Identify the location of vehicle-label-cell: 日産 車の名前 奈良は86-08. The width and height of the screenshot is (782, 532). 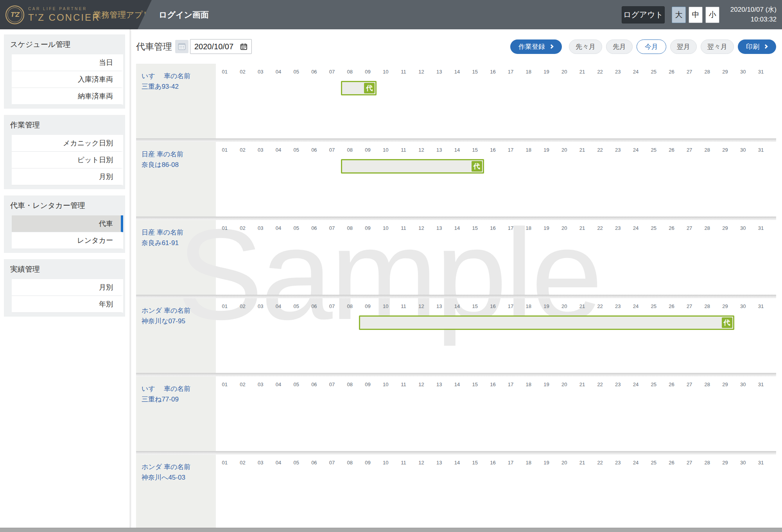
(176, 179).